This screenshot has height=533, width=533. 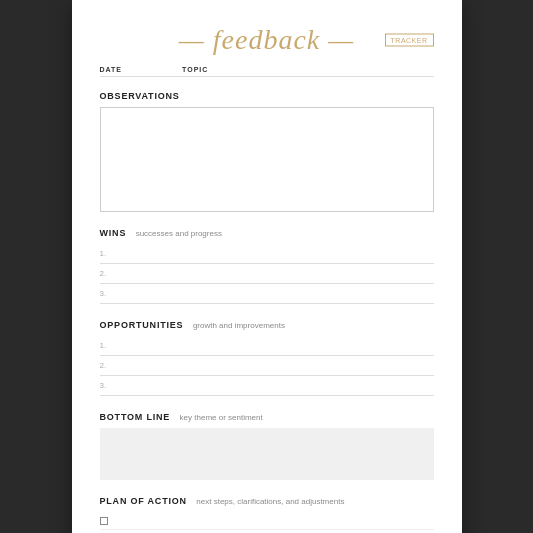 What do you see at coordinates (267, 254) in the screenshot?
I see `wins-item-1: 1.` at bounding box center [267, 254].